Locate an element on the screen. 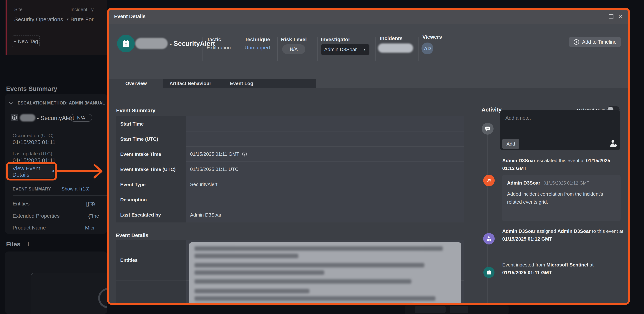 Image resolution: width=644 pixels, height=314 pixels. files-card is located at coordinates (56, 283).